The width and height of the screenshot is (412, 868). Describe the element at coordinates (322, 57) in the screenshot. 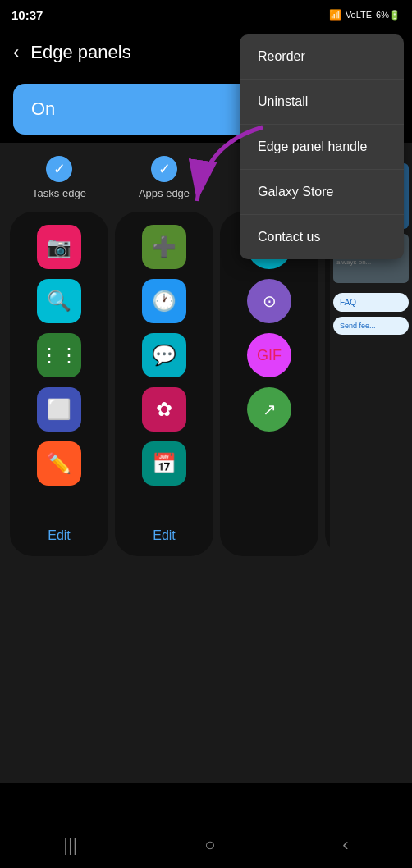

I see `dropdown-item-reorder: Reorder` at that location.